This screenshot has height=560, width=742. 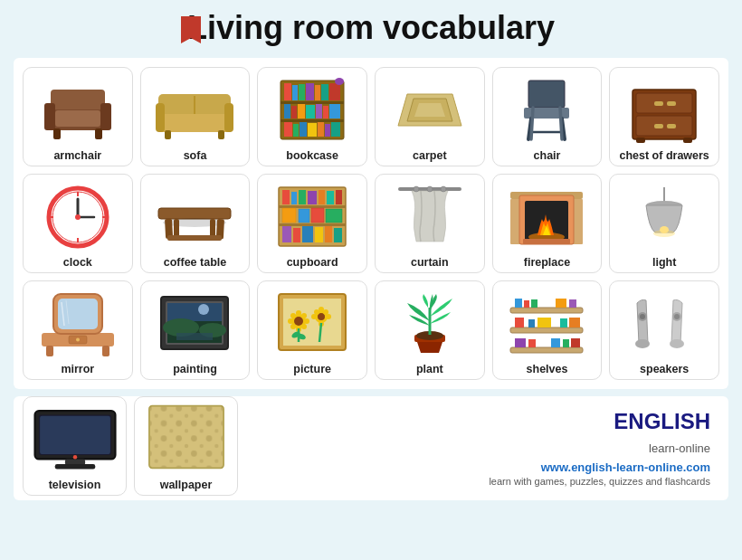 What do you see at coordinates (312, 117) in the screenshot?
I see `item-bookcase: bookcase` at bounding box center [312, 117].